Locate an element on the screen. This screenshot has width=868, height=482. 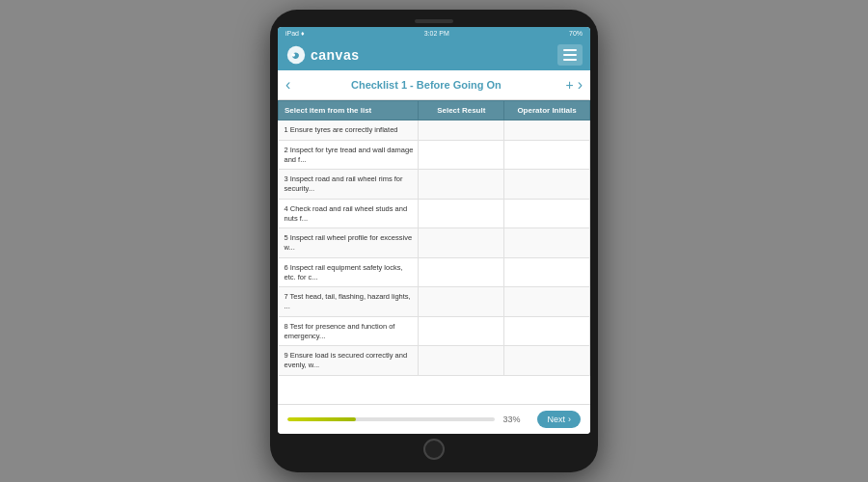
table-row: 9 Ensure load is secured correctly and e… is located at coordinates (434, 361).